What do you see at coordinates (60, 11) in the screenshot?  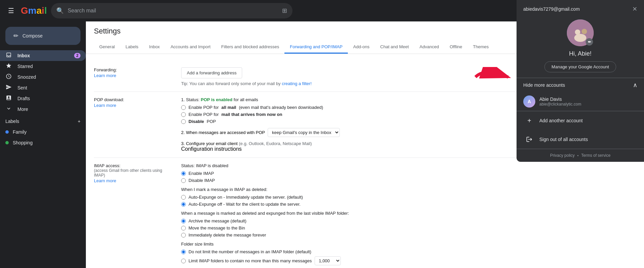 I see `search-icon: 🔍` at bounding box center [60, 11].